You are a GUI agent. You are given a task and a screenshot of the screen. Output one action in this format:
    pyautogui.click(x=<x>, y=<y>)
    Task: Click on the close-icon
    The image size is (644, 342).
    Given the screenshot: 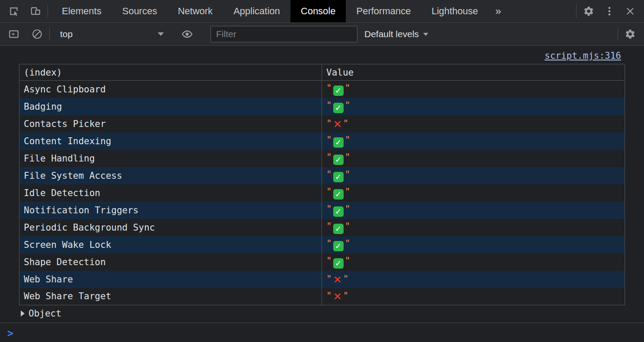 What is the action you would take?
    pyautogui.click(x=630, y=11)
    